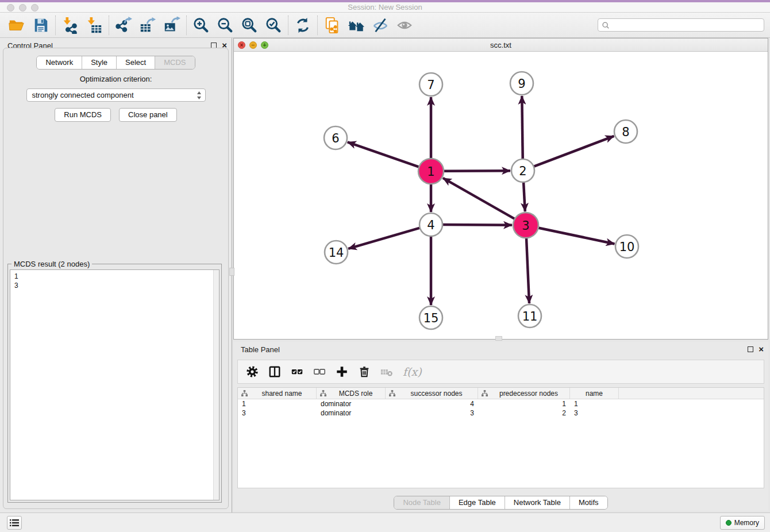  Describe the element at coordinates (356, 25) in the screenshot. I see `first-neighbors-button` at that location.